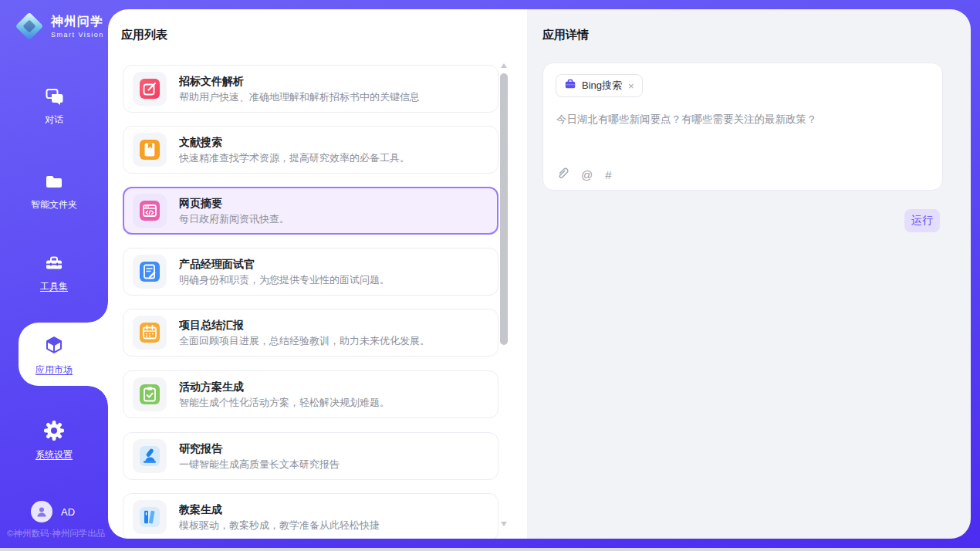 The height and width of the screenshot is (551, 980). I want to click on microscope-icon, so click(150, 456).